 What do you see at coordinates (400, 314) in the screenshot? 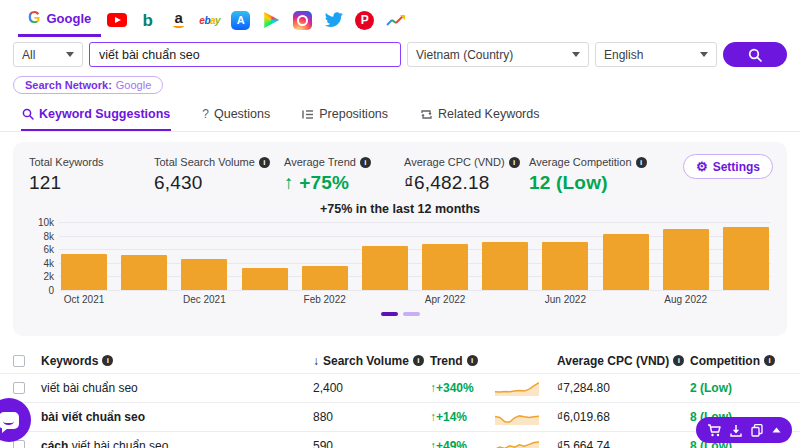
I see `chart-pager` at bounding box center [400, 314].